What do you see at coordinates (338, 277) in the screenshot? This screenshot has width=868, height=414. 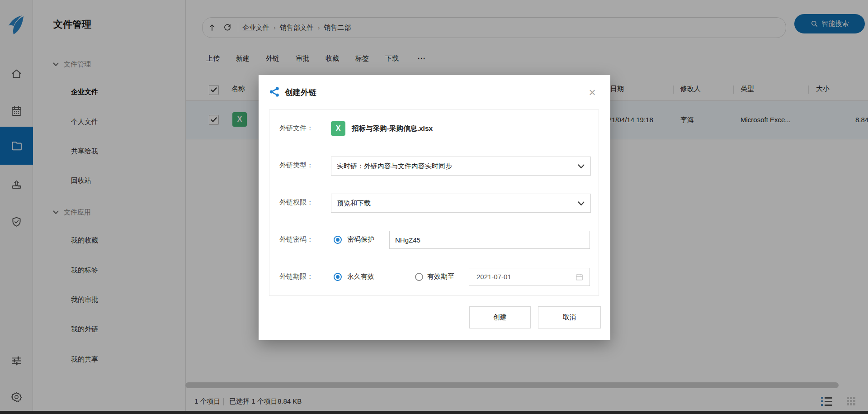 I see `forever-valid-radio` at bounding box center [338, 277].